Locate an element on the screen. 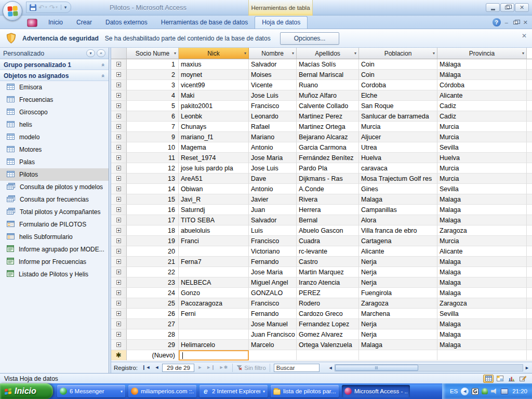 The image size is (532, 399). cell: Málaga is located at coordinates (482, 75).